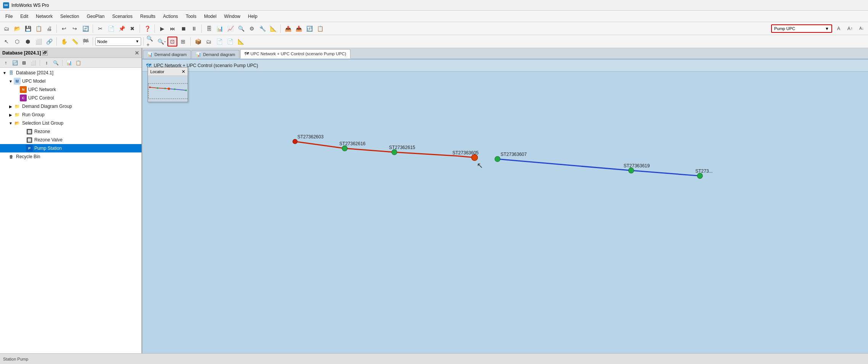 The width and height of the screenshot is (868, 364). I want to click on dbtb-expand: ⬜, so click(33, 63).